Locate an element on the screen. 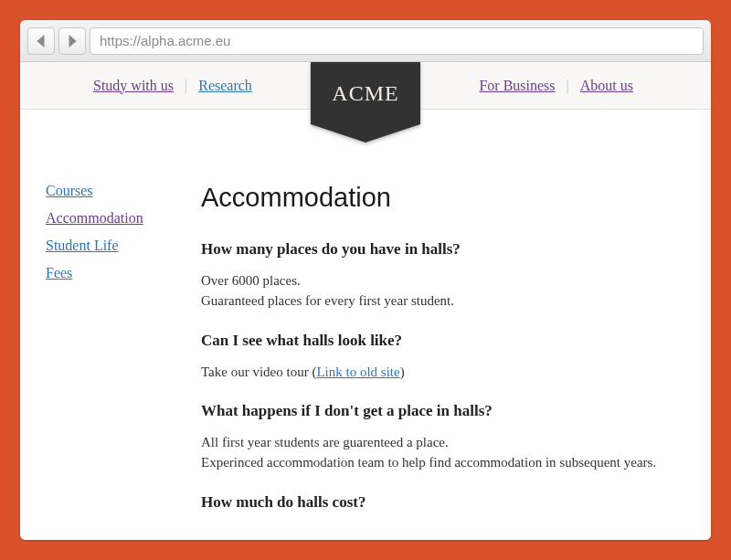 The width and height of the screenshot is (731, 560). logo-banner-point is located at coordinates (366, 133).